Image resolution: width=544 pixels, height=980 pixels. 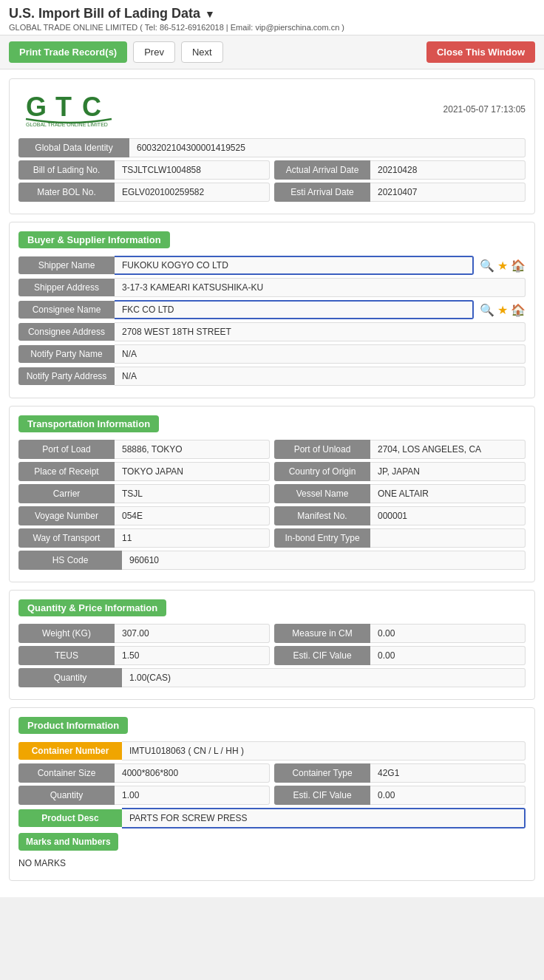 What do you see at coordinates (322, 795) in the screenshot?
I see `prod-esti-cif-label: Esti. CIF Value` at bounding box center [322, 795].